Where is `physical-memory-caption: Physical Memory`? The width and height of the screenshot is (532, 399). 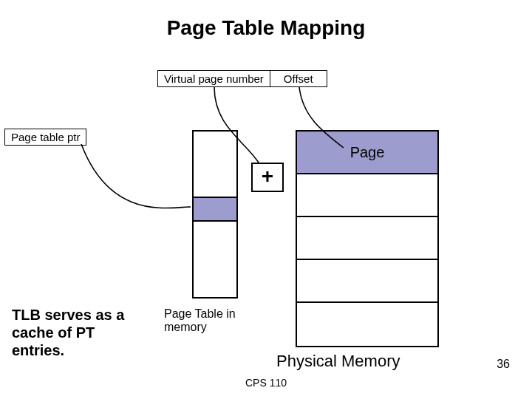
physical-memory-caption: Physical Memory is located at coordinates (338, 361).